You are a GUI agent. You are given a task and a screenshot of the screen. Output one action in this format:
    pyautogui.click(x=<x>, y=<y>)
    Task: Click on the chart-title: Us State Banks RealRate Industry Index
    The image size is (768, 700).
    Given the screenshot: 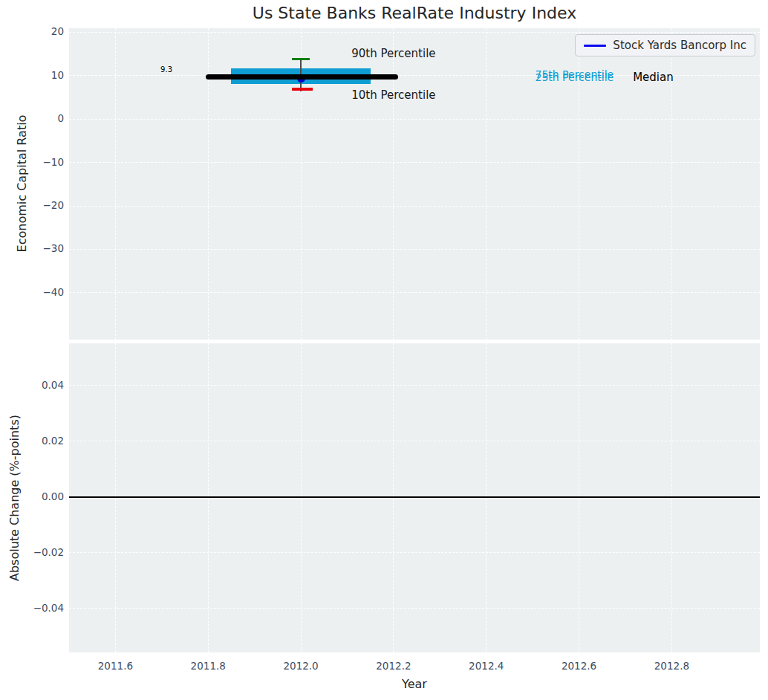 What is the action you would take?
    pyautogui.click(x=414, y=13)
    